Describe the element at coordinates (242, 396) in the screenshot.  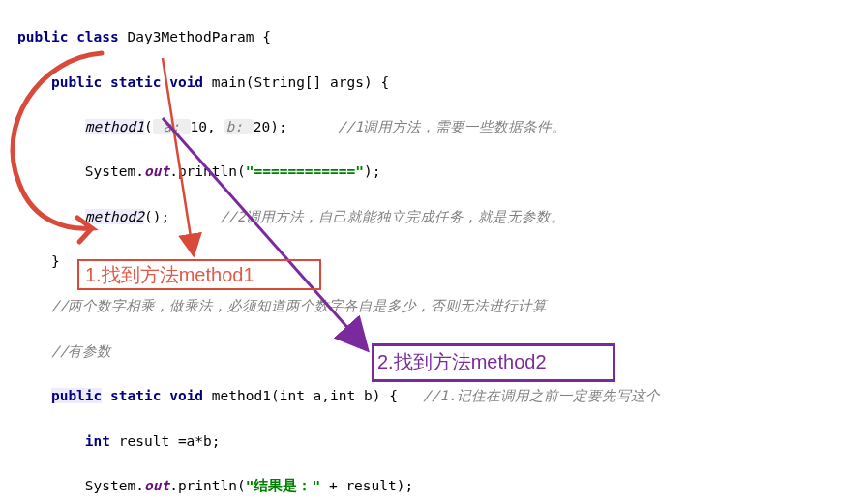
I see `method-name: method1` at that location.